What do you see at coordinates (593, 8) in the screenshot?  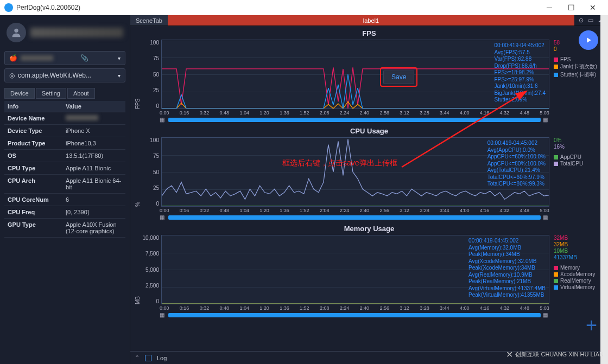 I see `close-button: ✕` at bounding box center [593, 8].